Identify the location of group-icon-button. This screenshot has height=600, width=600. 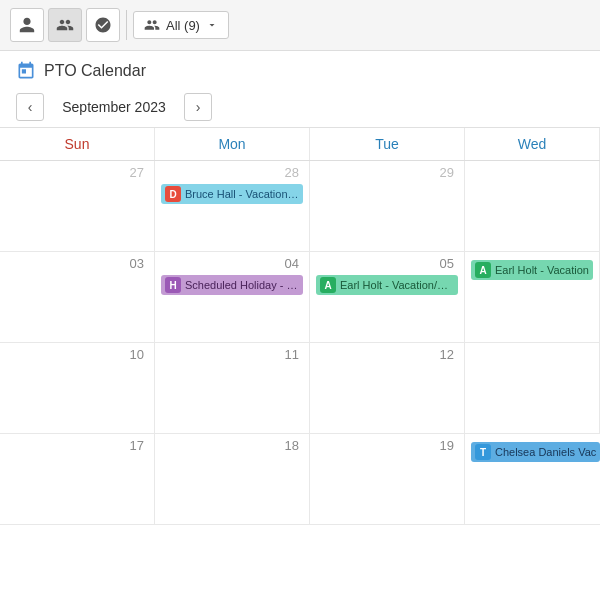
(103, 25).